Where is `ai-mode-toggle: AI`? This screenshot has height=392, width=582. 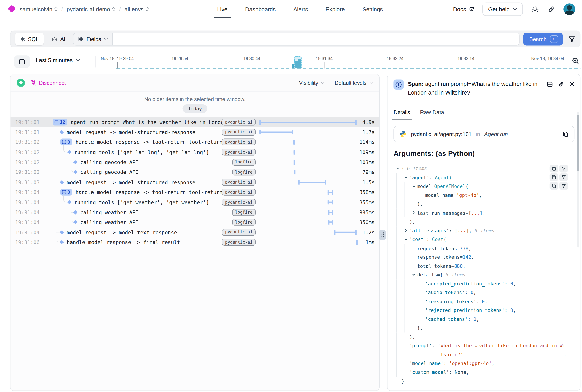
ai-mode-toggle: AI is located at coordinates (58, 39).